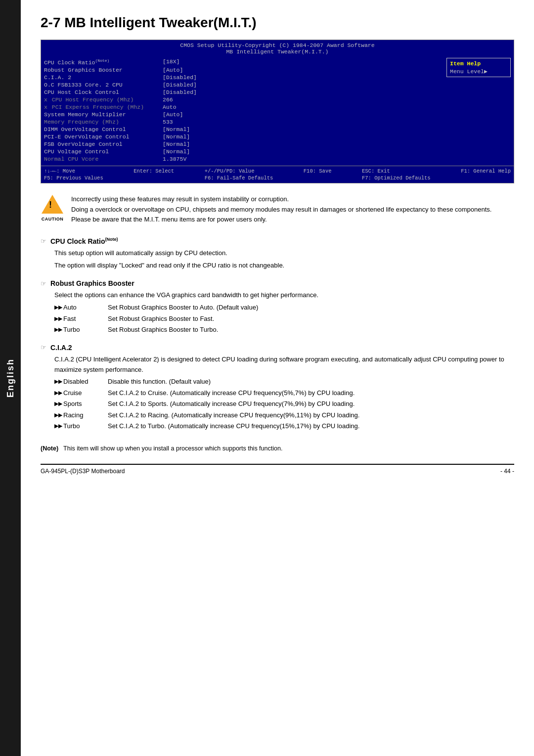 The height and width of the screenshot is (756, 534). Describe the element at coordinates (284, 253) in the screenshot. I see `section-para-0: This setup option will automatically ass…` at that location.